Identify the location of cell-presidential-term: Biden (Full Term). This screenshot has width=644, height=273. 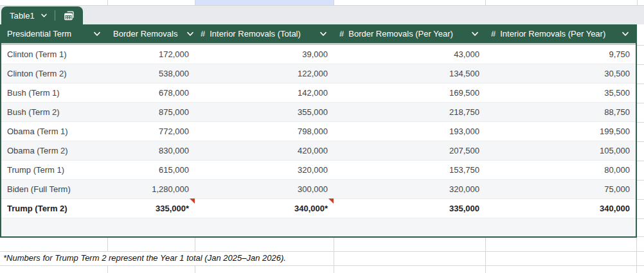
(54, 189).